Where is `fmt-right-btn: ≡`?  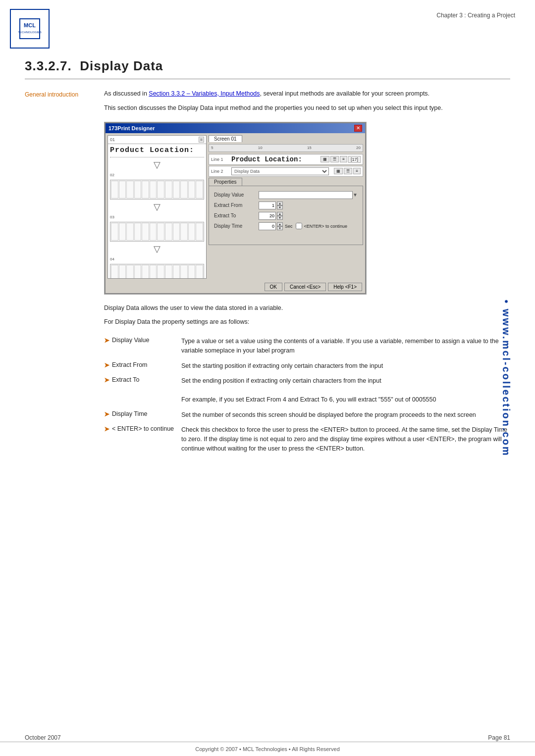 fmt-right-btn: ≡ is located at coordinates (344, 159).